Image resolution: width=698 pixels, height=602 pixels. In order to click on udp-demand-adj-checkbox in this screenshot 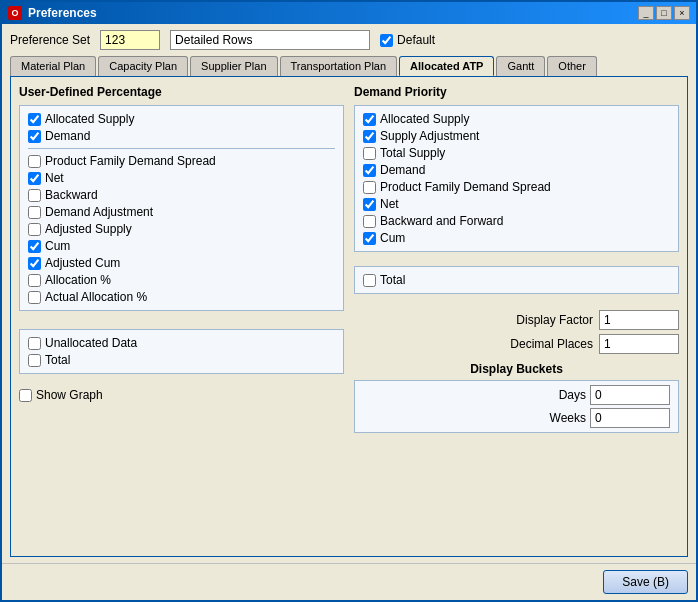, I will do `click(34, 212)`.